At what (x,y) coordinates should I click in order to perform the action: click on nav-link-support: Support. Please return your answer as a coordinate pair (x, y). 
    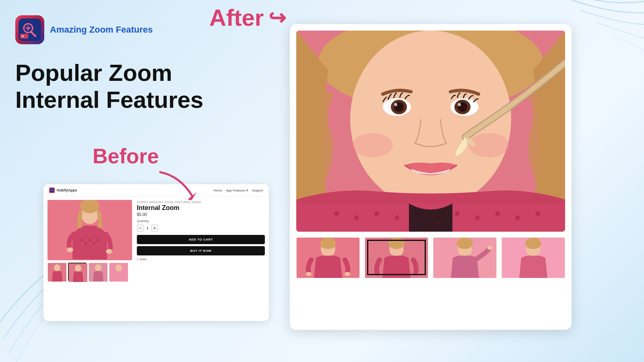
    Looking at the image, I should click on (258, 191).